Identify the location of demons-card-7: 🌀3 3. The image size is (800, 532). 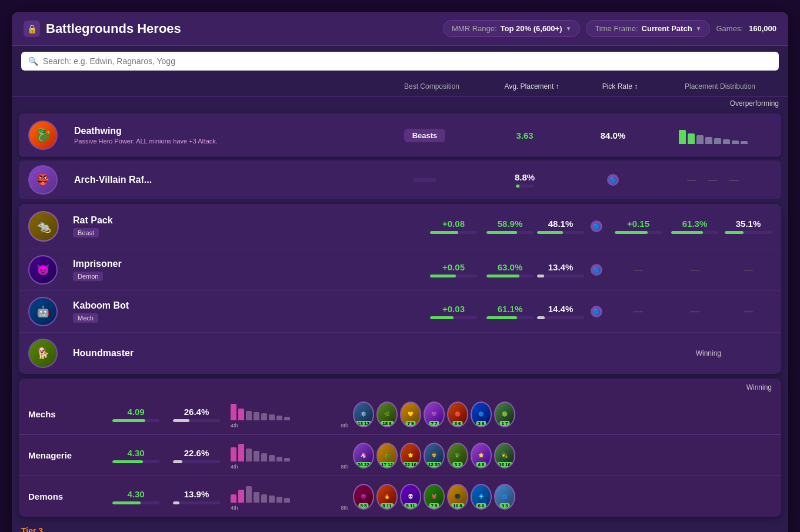
(505, 497).